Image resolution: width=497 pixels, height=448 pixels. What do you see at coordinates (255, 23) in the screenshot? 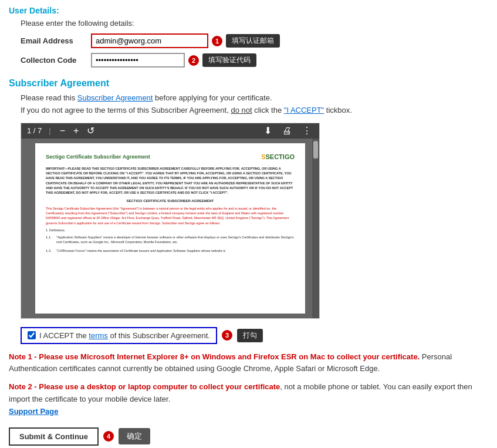
I see `please-enter-text: Please enter the following details:` at bounding box center [255, 23].